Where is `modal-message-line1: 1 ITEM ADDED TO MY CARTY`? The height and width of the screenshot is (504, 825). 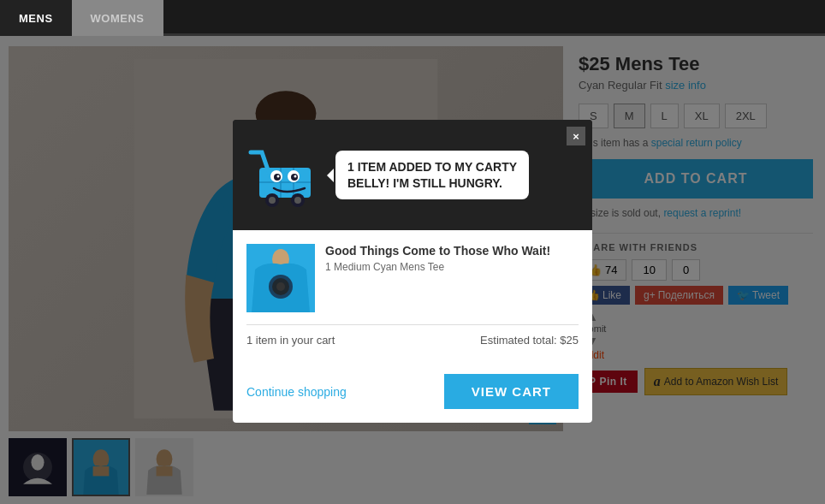 modal-message-line1: 1 ITEM ADDED TO MY CARTY is located at coordinates (432, 167).